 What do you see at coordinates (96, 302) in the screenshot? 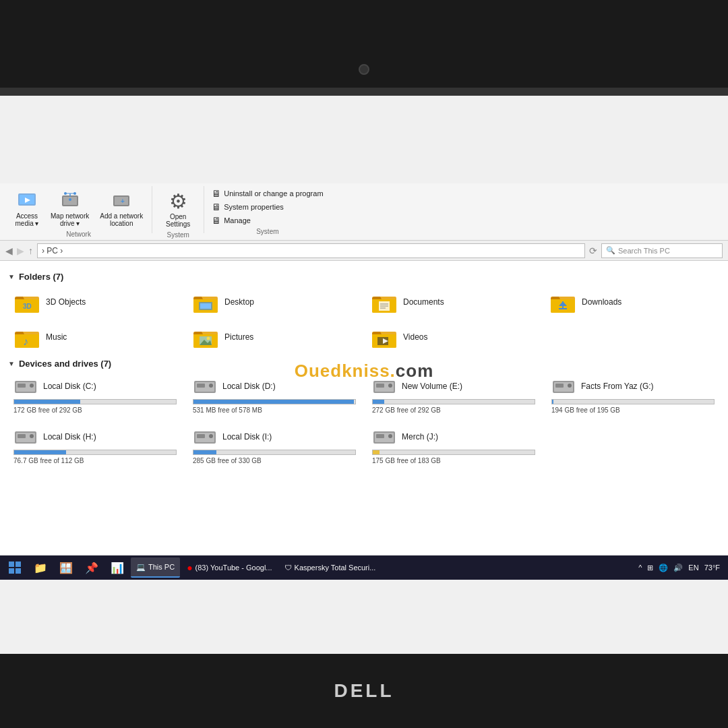
I see `list-item: 3D 3D Objects` at bounding box center [96, 302].